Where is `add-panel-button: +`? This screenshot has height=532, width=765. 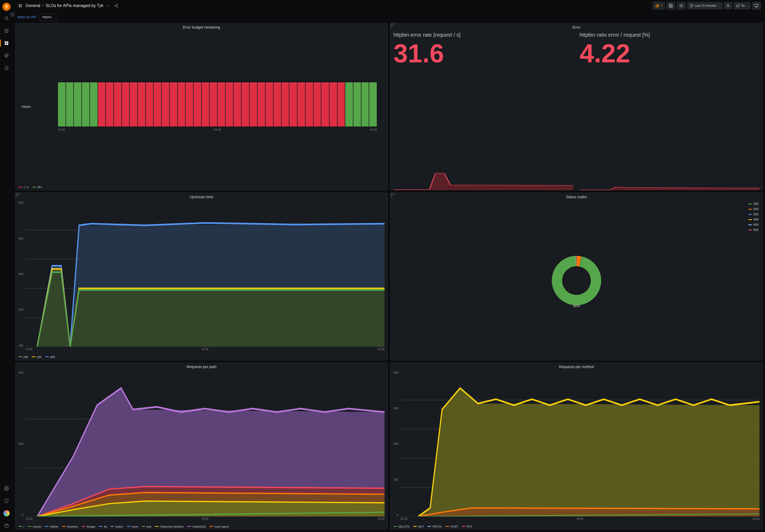
add-panel-button: + is located at coordinates (659, 6).